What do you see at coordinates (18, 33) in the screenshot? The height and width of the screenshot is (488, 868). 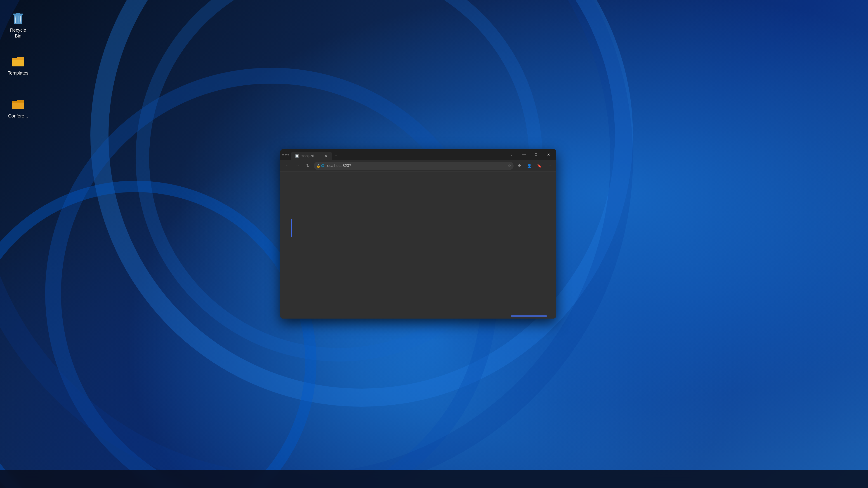 I see `recycle-bin-label: Recycle Bin` at bounding box center [18, 33].